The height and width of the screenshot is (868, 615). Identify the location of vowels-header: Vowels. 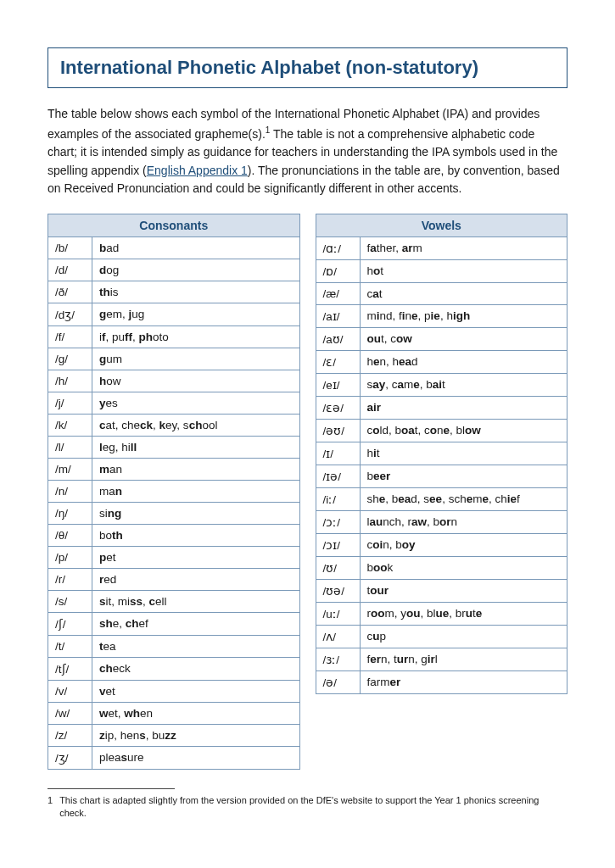
(441, 225).